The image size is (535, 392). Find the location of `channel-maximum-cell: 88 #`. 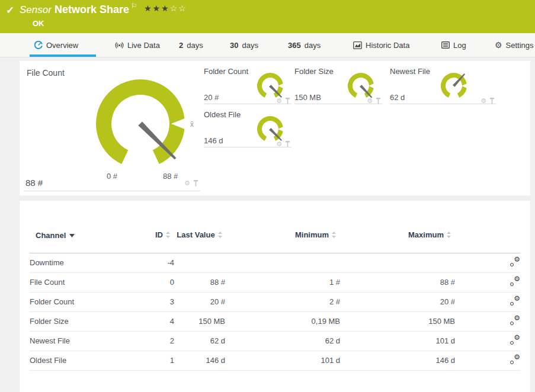

channel-maximum-cell: 88 # is located at coordinates (398, 282).